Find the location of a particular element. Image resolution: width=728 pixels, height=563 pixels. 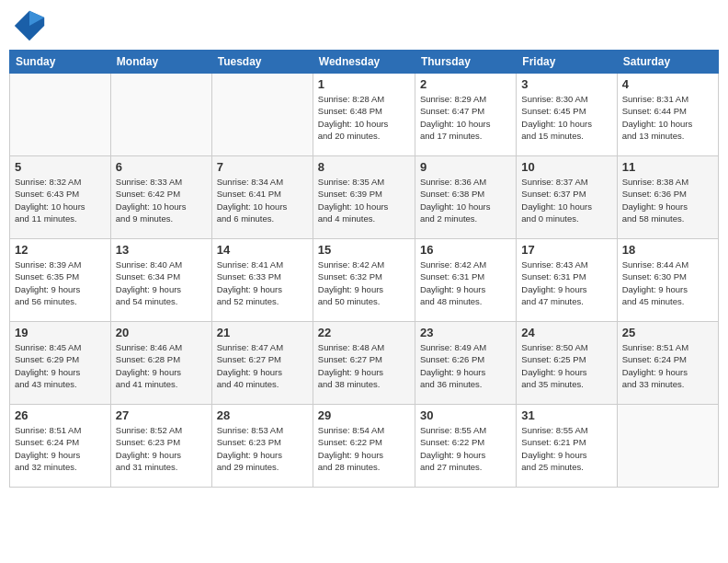

day-info: Sunrise: 8:42 AM Sunset: 6:32 PM Dayligh… is located at coordinates (364, 283).